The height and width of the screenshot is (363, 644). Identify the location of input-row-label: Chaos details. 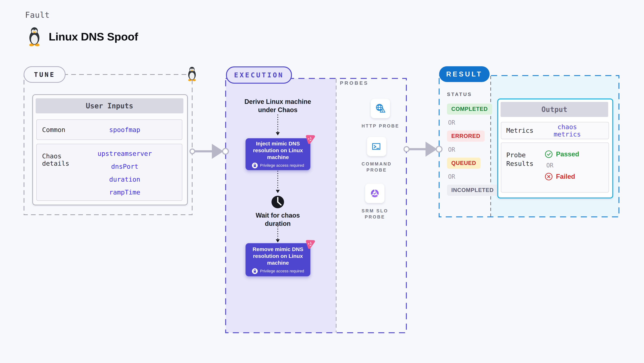
(63, 156).